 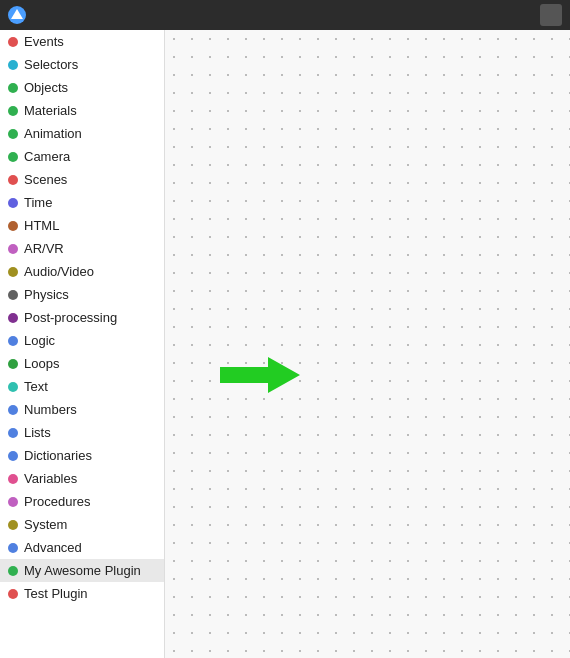 I want to click on sidebar-item-label: Selectors, so click(x=51, y=64).